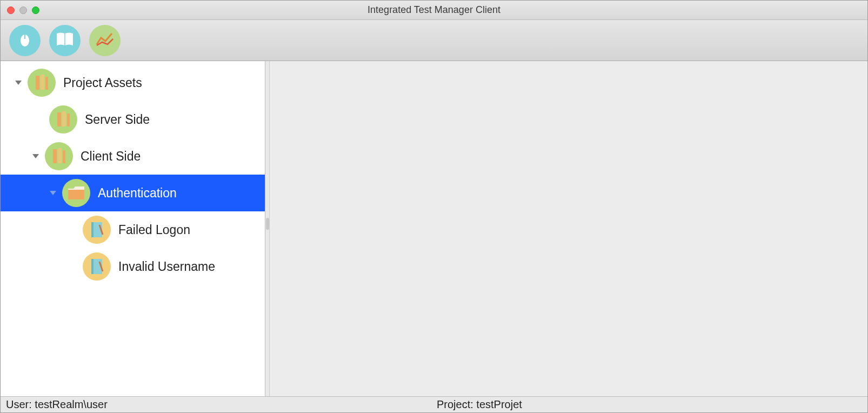 The image size is (868, 413). Describe the element at coordinates (133, 156) in the screenshot. I see `tree-item-client-side: Client Side` at that location.